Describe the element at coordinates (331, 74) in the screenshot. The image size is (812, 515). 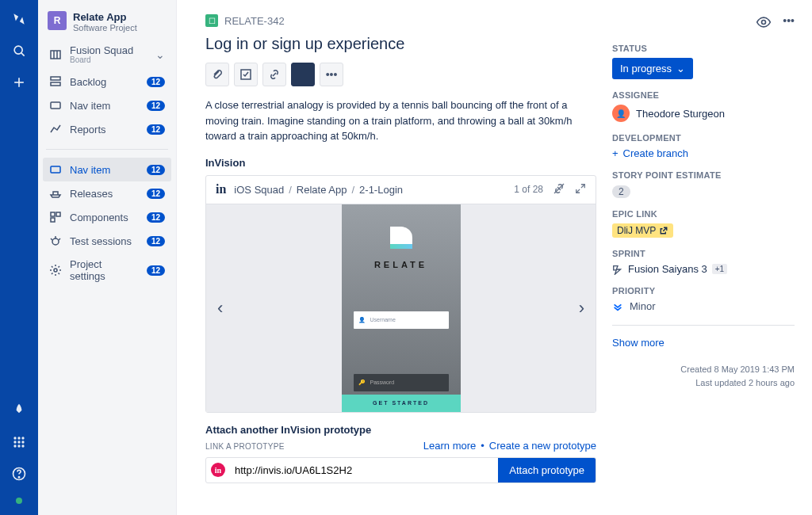
I see `more-button: •••` at that location.